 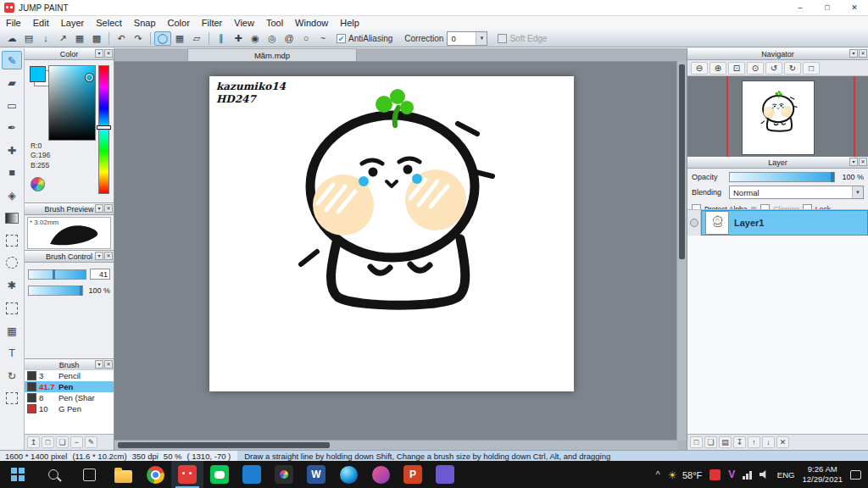 I want to click on mesh-tool-icon: ▦, so click(x=12, y=330).